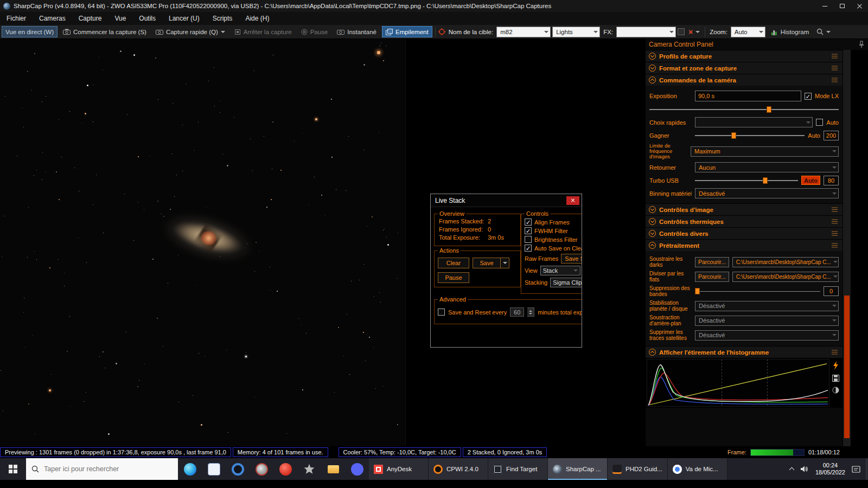 The image size is (868, 488). I want to click on contrast-icon, so click(835, 390).